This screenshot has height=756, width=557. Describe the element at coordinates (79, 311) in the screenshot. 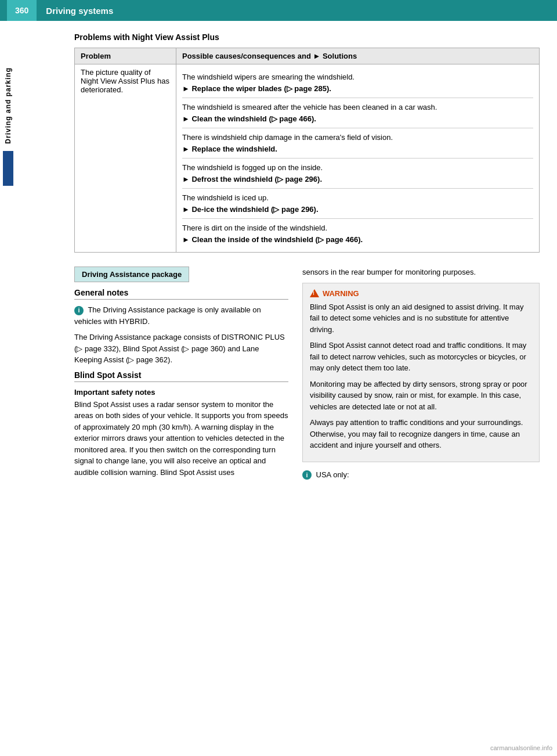

I see `info-icon: i` at that location.